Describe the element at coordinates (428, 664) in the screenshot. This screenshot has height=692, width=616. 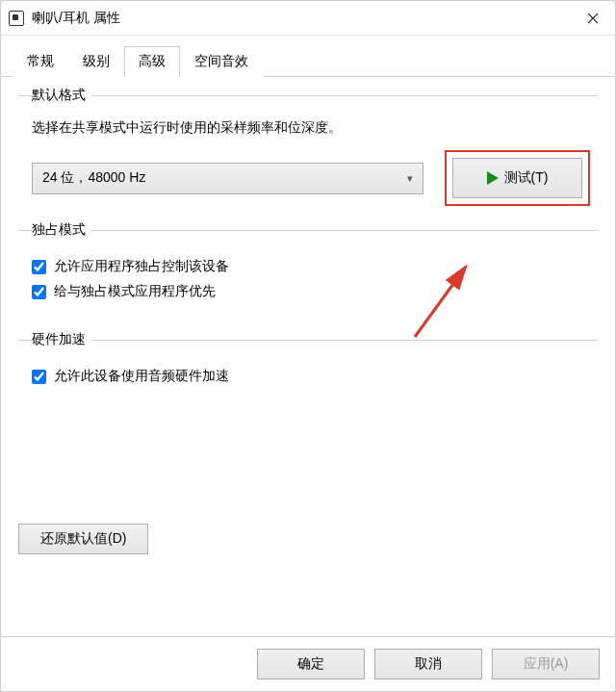
I see `cancel-button: 取消` at that location.